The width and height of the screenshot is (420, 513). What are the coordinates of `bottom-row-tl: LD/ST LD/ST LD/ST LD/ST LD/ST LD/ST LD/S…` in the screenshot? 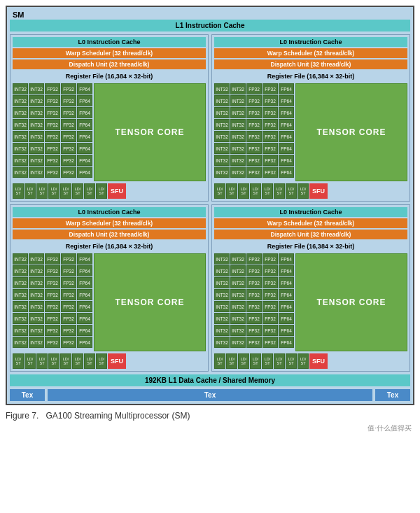 It's located at (109, 191).